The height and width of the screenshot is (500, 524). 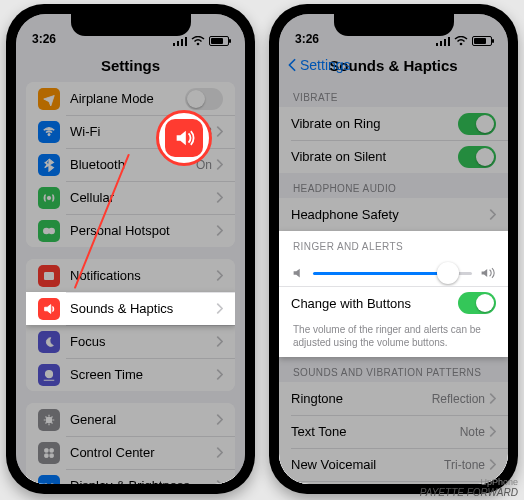 I want to click on row-new-voicemail: New Voicemail Tri-tone, so click(x=394, y=464).